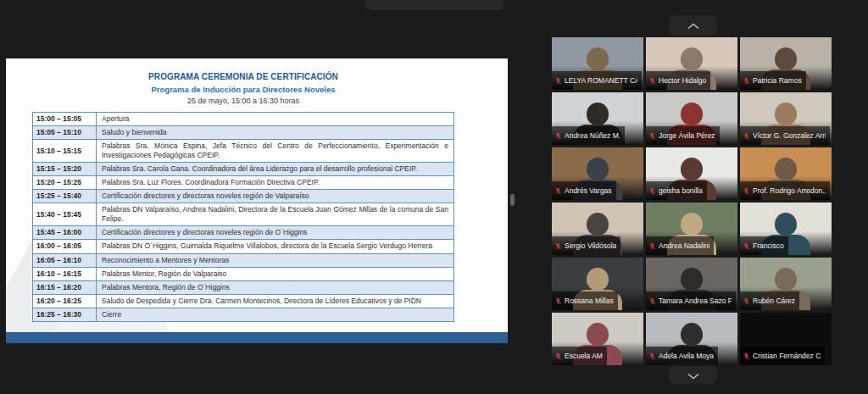 This screenshot has width=868, height=394. What do you see at coordinates (244, 314) in the screenshot?
I see `schedule-row: 16:25 – 16:30 Cierre` at bounding box center [244, 314].